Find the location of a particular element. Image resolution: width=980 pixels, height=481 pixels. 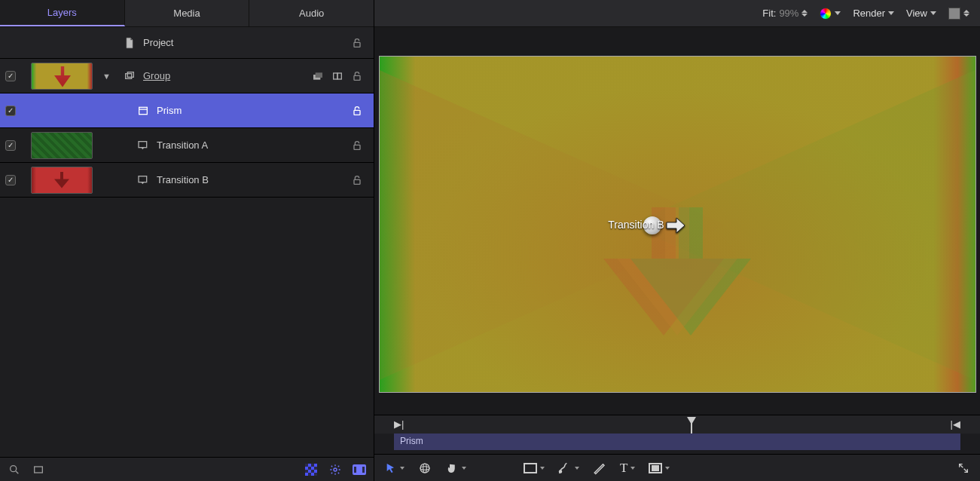

tab-media: Media is located at coordinates (188, 14).